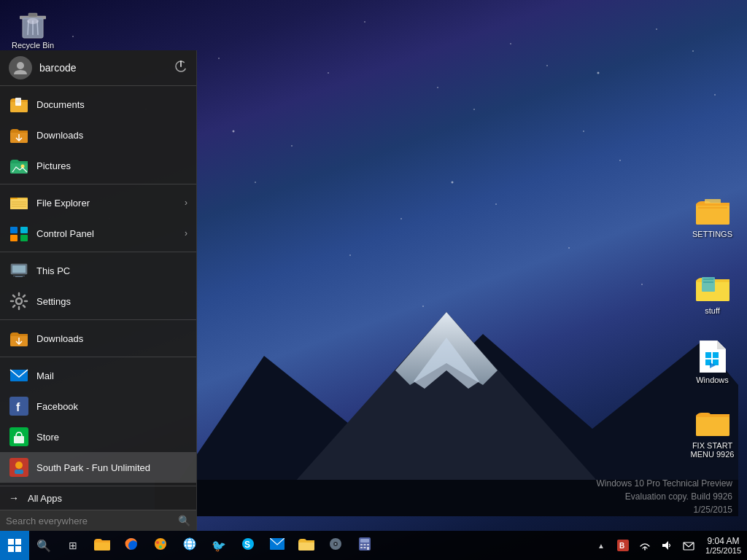  Describe the element at coordinates (98, 521) in the screenshot. I see `start-search-bar: 🔍` at that location.